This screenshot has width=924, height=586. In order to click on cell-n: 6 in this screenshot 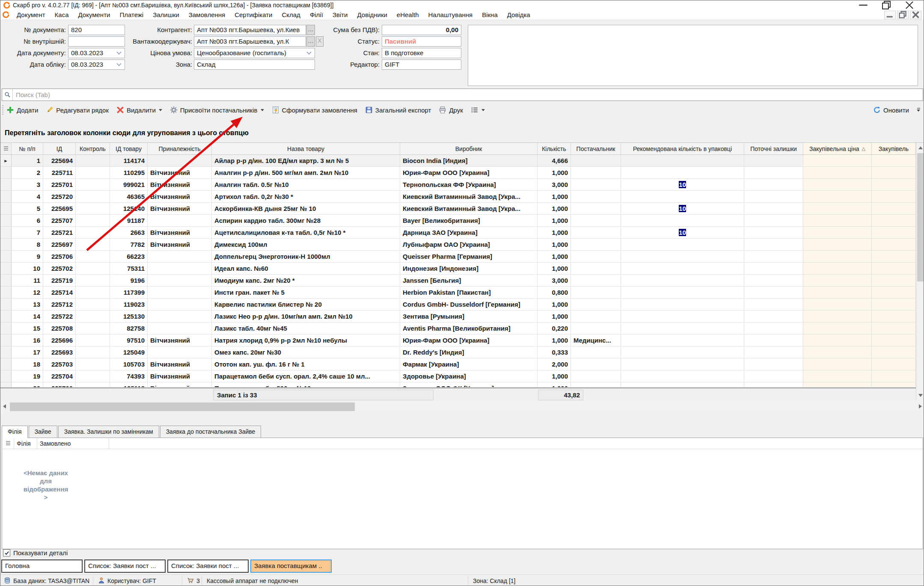, I will do `click(27, 221)`.